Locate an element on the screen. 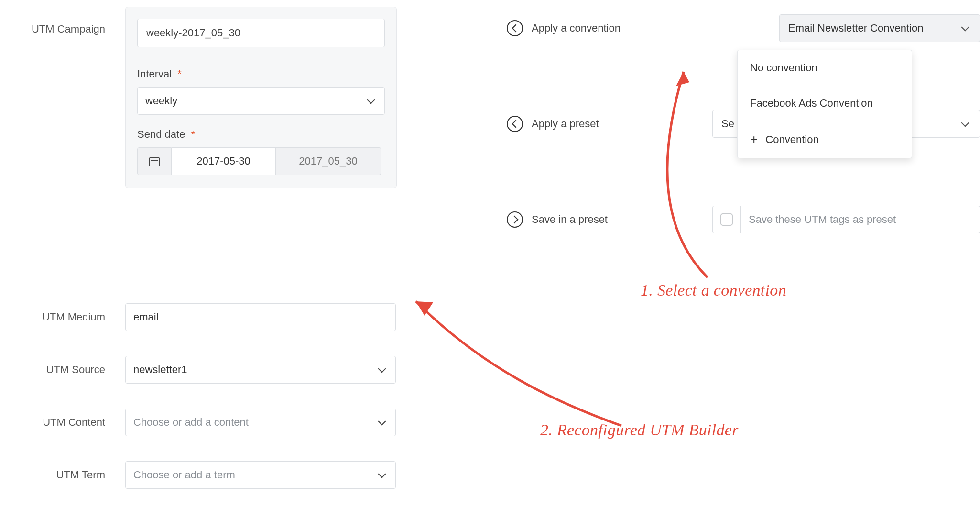 The height and width of the screenshot is (508, 980). utm-medium-value: email is located at coordinates (146, 317).